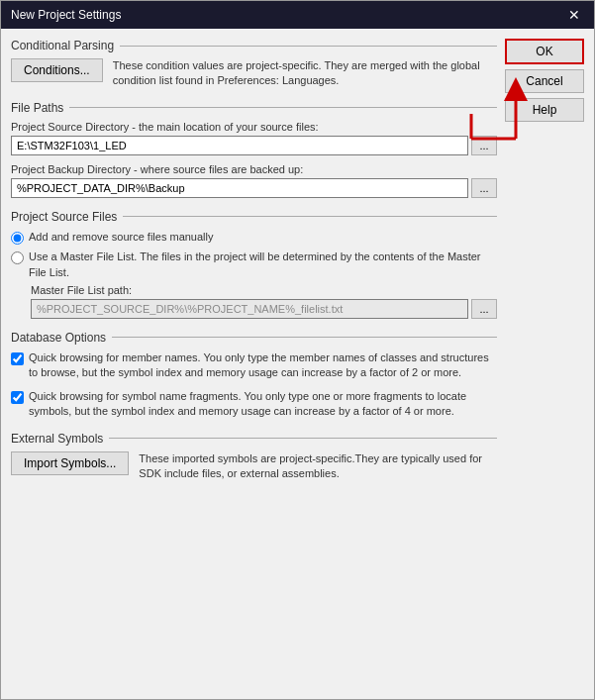  Describe the element at coordinates (545, 364) in the screenshot. I see `right-panel: OK Cancel Help` at that location.